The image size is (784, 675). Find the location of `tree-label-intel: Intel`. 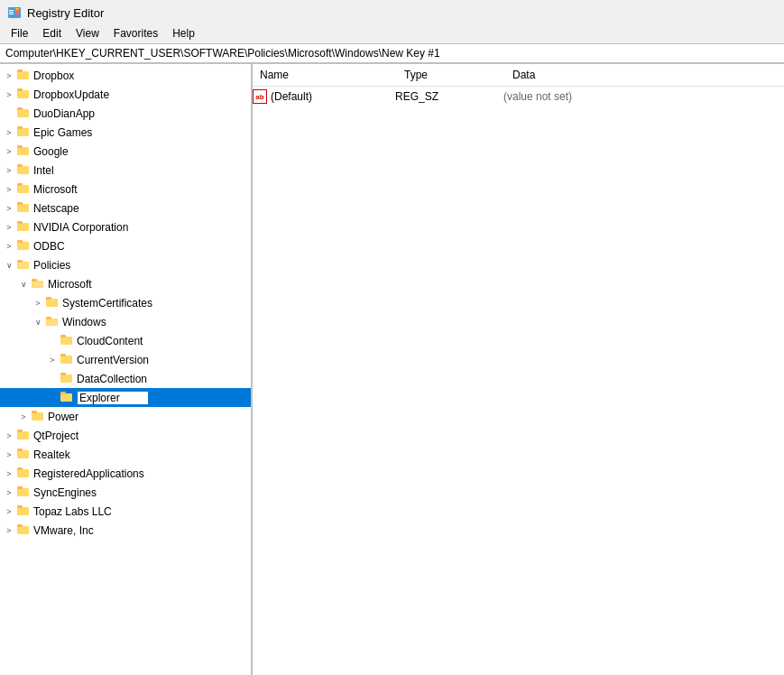

tree-label-intel: Intel is located at coordinates (43, 171).